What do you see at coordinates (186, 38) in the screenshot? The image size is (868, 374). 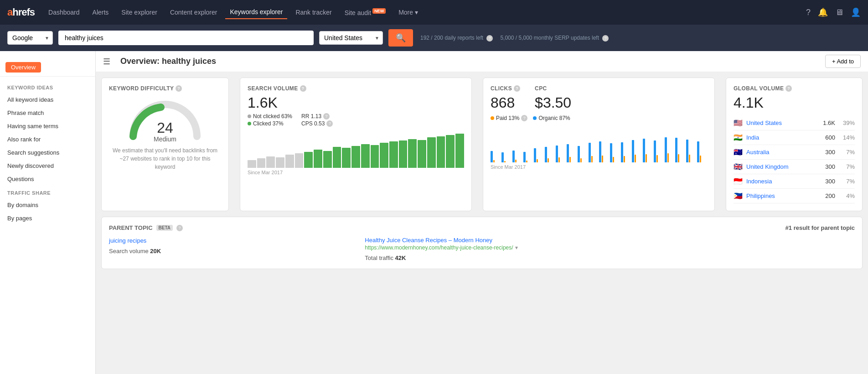 I see `keyword-input` at bounding box center [186, 38].